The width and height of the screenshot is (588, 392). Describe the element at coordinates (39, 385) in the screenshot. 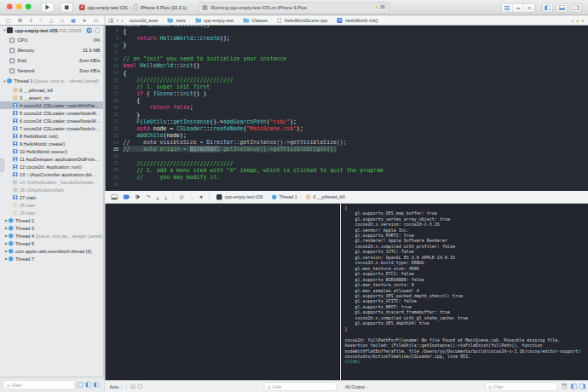

I see `sidebar-filter-input: ◎Filter` at that location.